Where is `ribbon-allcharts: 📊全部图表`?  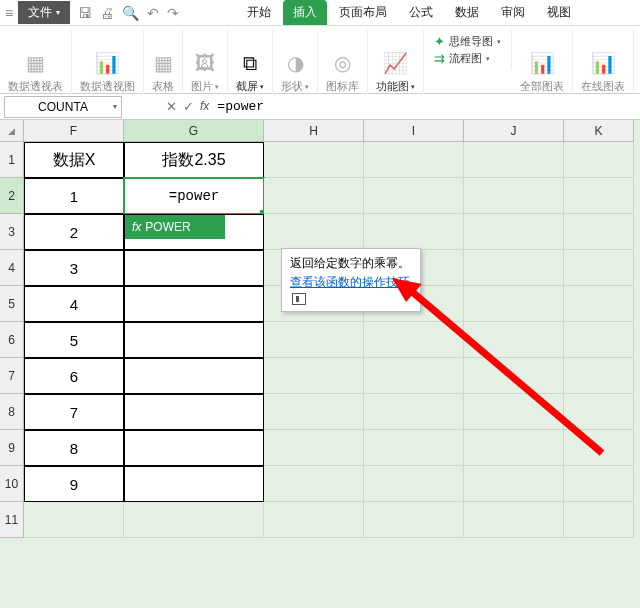 ribbon-allcharts: 📊全部图表 is located at coordinates (542, 62).